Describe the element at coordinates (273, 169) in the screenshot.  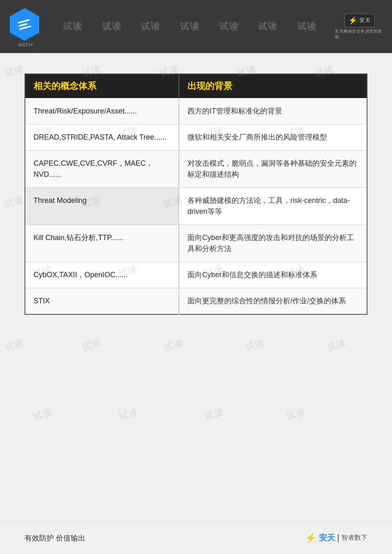
I see `row3-col2: 对攻击模式，脆弱点，漏洞等各种基础的安全元素的标定和描述结构` at that location.